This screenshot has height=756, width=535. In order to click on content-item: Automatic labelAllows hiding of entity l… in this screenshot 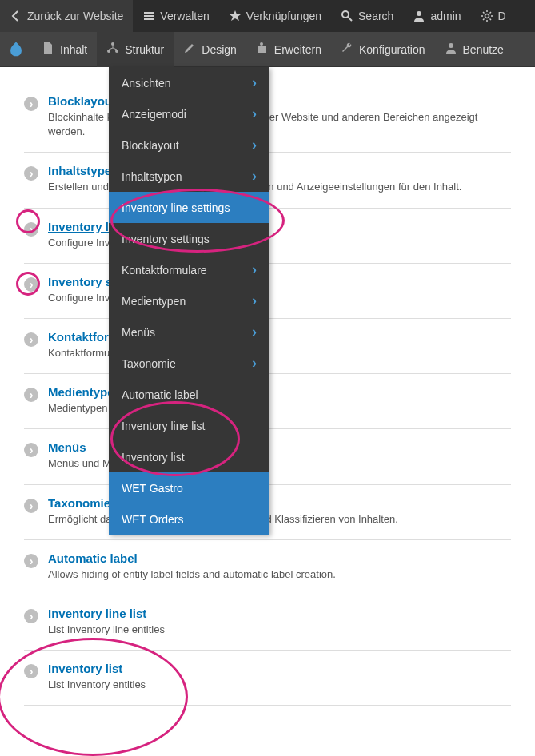, I will do `click(267, 567)`.